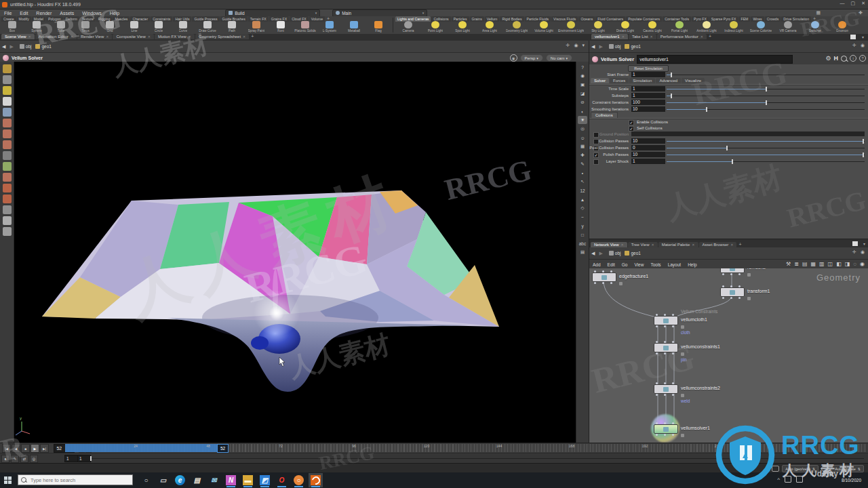 The height and width of the screenshot is (488, 868). What do you see at coordinates (593, 253) in the screenshot?
I see `back-icon: ◀` at bounding box center [593, 253].